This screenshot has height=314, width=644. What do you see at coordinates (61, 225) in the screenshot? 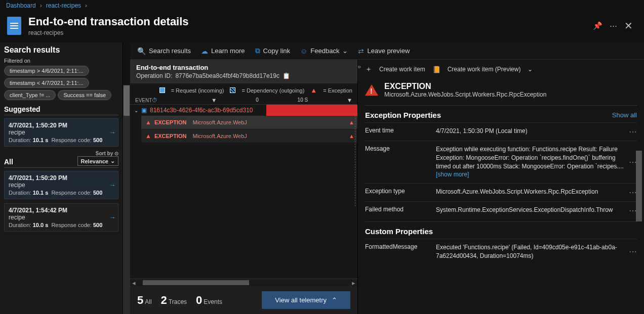
I see `result-meta: Duration: 10.0 s Response code: 500` at bounding box center [61, 225].